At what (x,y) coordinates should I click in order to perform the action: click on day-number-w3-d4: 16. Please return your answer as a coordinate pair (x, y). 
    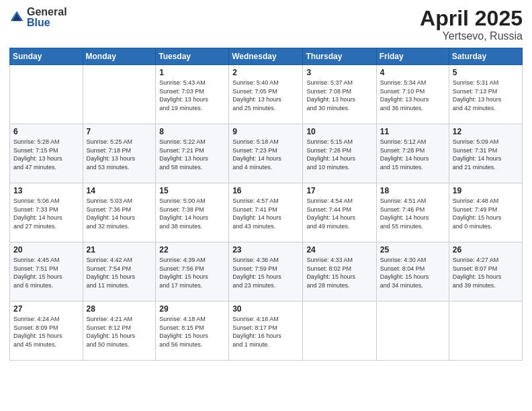
    Looking at the image, I should click on (266, 191).